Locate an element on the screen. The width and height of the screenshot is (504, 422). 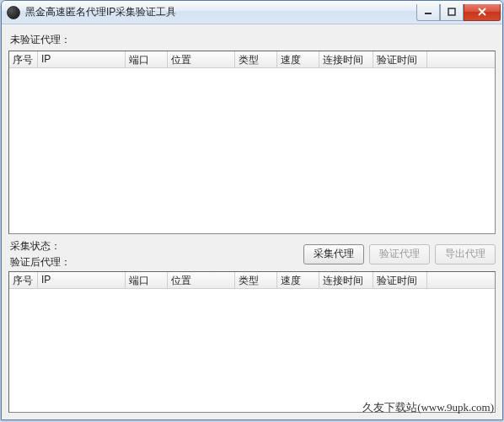
window-controls is located at coordinates (458, 13).